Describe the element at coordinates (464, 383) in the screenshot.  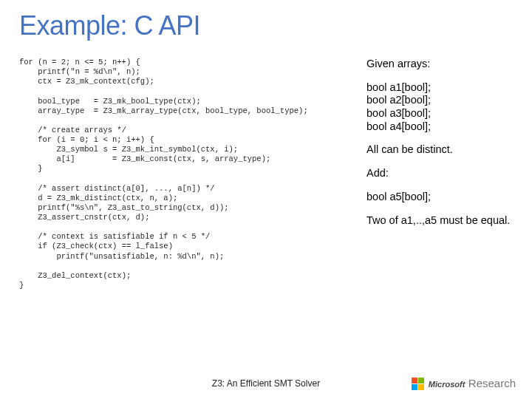
I see `microsoft-research-logo: Microsoft Research` at that location.